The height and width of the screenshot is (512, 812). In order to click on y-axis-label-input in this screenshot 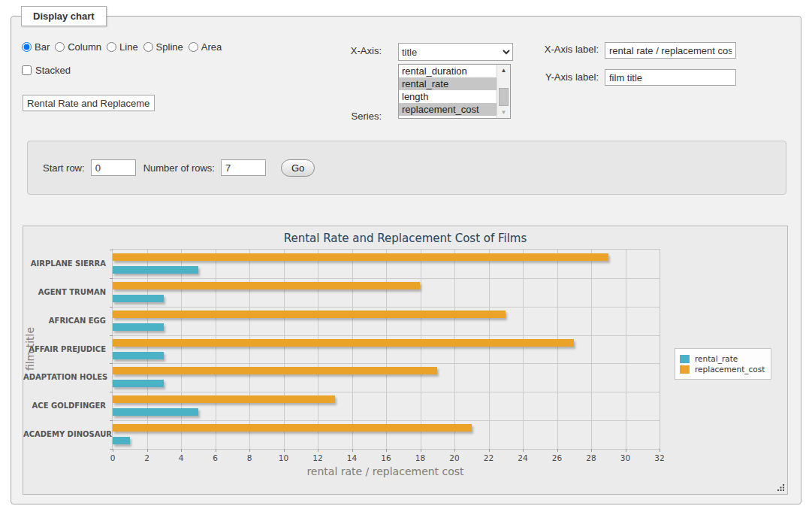, I will do `click(670, 77)`.